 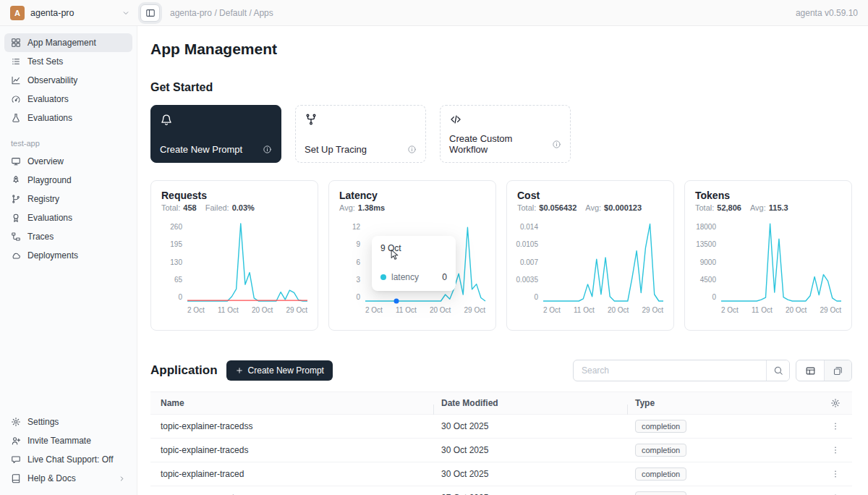 I want to click on metric-card-requests: Requests Total:458Failed:0.03% 260195130…, so click(x=234, y=255).